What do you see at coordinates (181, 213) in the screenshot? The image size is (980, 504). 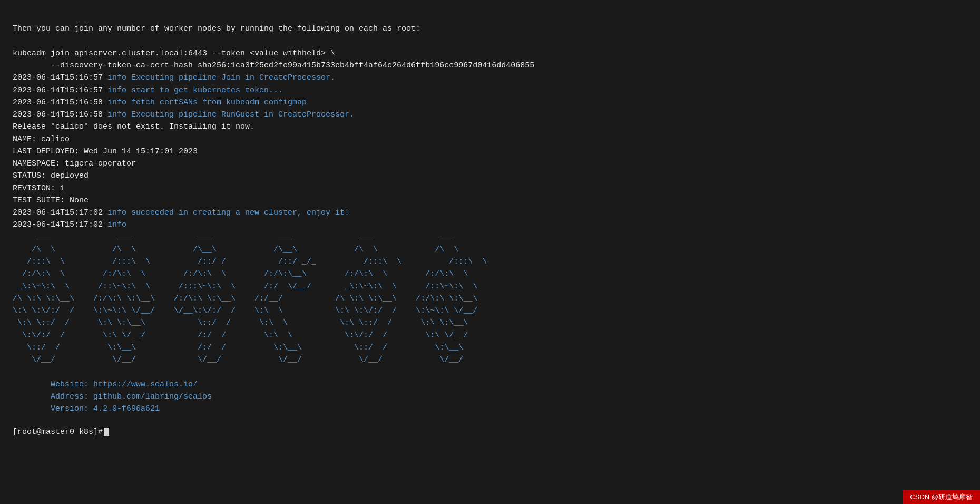 I see `log-line-5: 2023-06-14T15:17:02 info succeeded in cr…` at bounding box center [181, 213].